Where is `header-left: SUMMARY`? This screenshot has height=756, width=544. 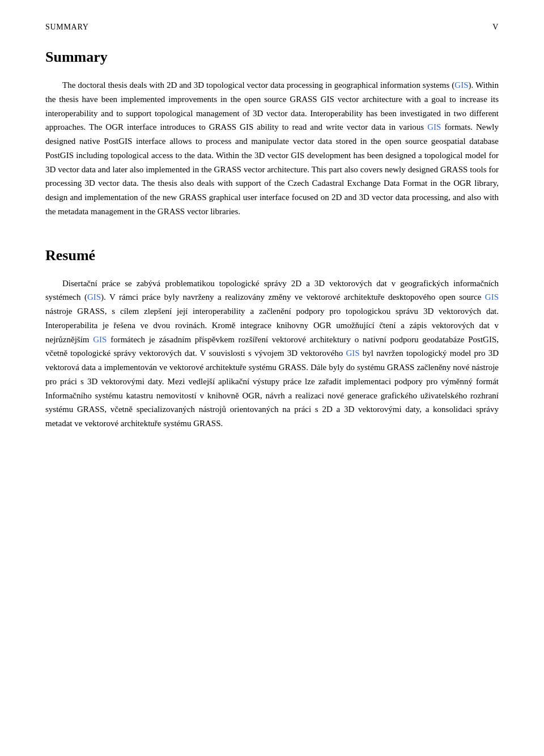 header-left: SUMMARY is located at coordinates (67, 27).